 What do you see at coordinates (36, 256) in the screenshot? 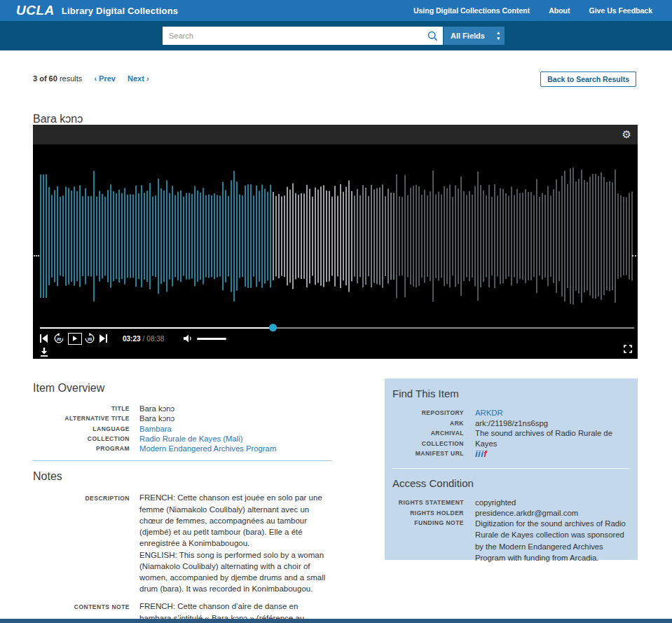
I see `waveform-center-line-left` at bounding box center [36, 256].